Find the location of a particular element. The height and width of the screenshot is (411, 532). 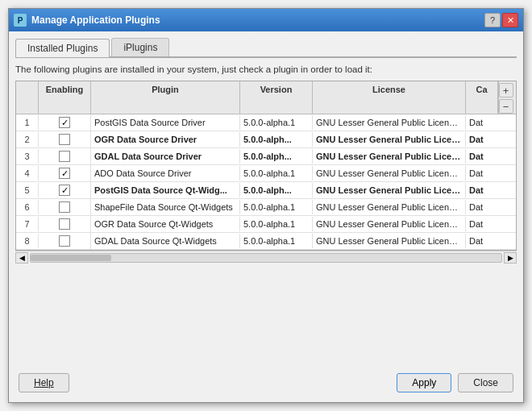

title-bar-left: P Manage Application Plugins is located at coordinates (87, 20).